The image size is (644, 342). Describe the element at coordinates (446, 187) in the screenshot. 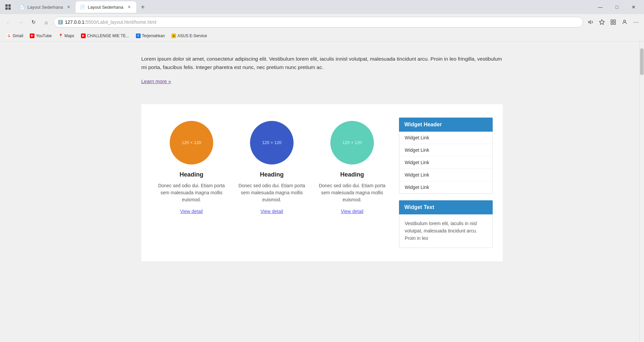

I see `widget-link-5: Widget Link` at that location.